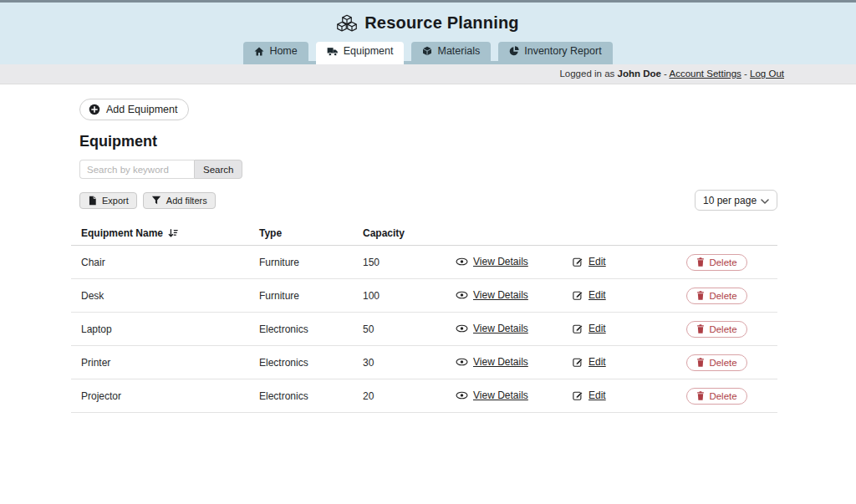 Image resolution: width=856 pixels, height=504 pixels. What do you see at coordinates (360, 53) in the screenshot?
I see `tab-equipment: Equipment` at bounding box center [360, 53].